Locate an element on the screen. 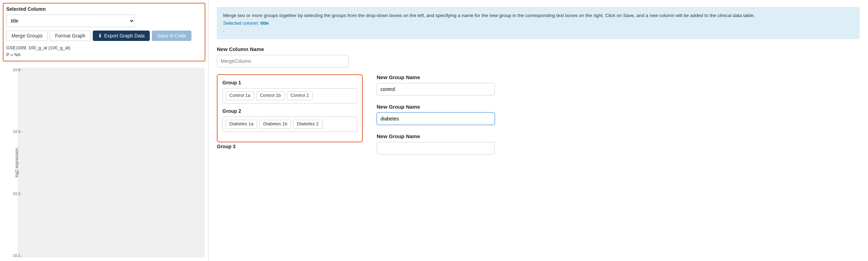 The height and width of the screenshot is (261, 868). column-select: title is located at coordinates (71, 21).